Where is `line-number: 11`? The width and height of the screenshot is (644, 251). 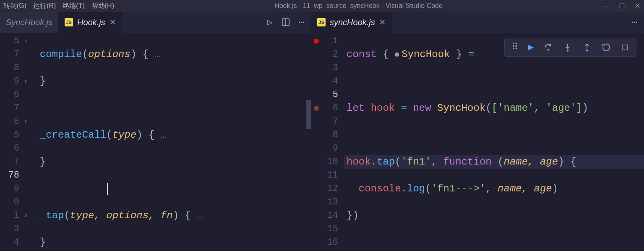 line-number: 11 is located at coordinates (328, 175).